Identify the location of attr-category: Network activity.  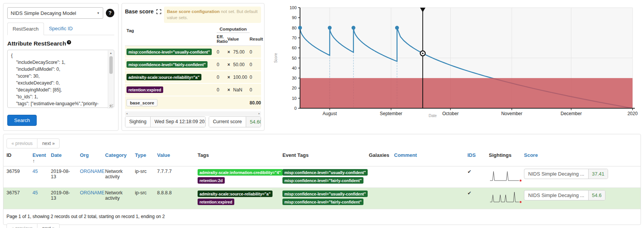
(117, 195).